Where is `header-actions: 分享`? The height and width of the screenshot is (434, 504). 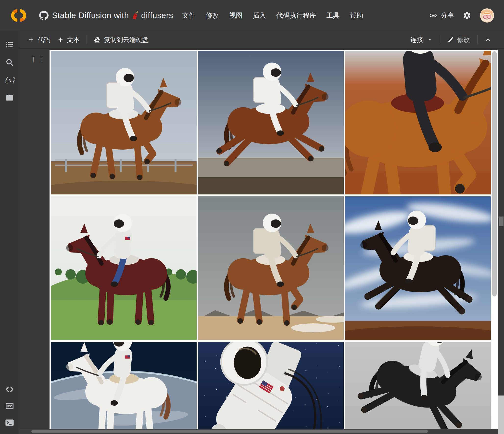 header-actions: 分享 is located at coordinates (462, 15).